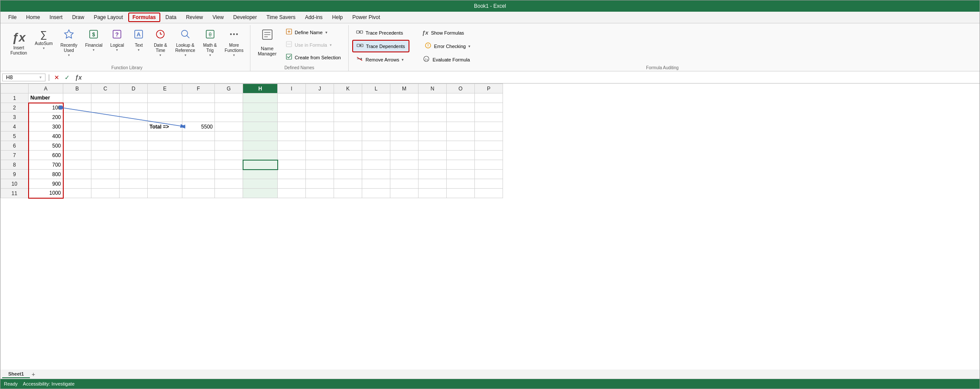 This screenshot has height=389, width=980. I want to click on cell-I10, so click(292, 184).